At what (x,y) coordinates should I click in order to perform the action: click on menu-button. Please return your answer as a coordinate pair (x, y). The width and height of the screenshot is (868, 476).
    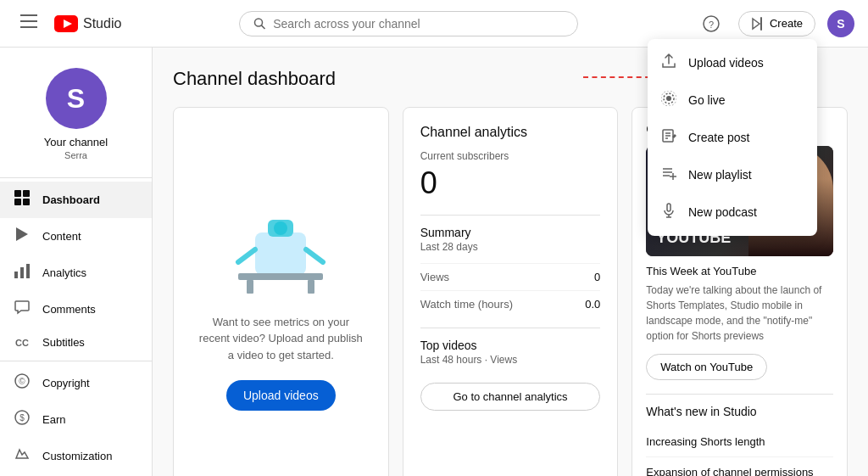
    Looking at the image, I should click on (29, 24).